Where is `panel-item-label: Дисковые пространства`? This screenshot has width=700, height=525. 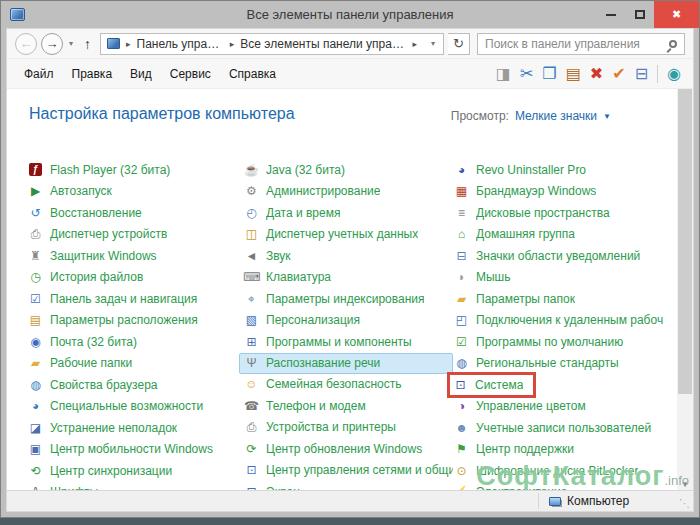
panel-item-label: Дисковые пространства is located at coordinates (543, 213).